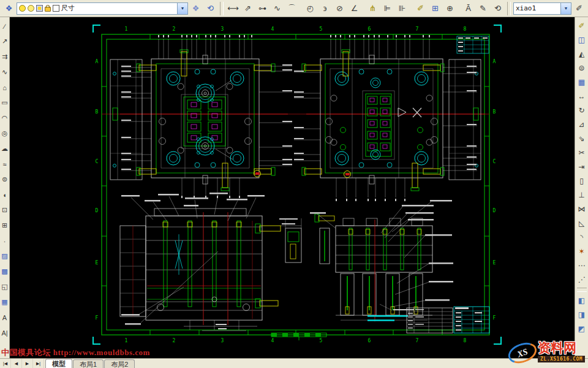 The width and height of the screenshot is (588, 368). What do you see at coordinates (537, 9) in the screenshot?
I see `dimstyle-name: xiao1` at bounding box center [537, 9].